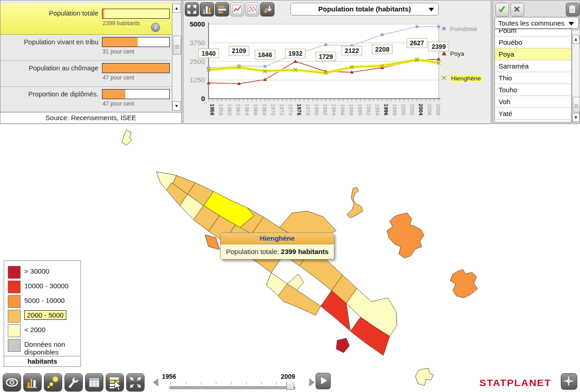 The height and width of the screenshot is (392, 580). What do you see at coordinates (52, 347) in the screenshot?
I see `legend-label: Données non disponibles` at bounding box center [52, 347].